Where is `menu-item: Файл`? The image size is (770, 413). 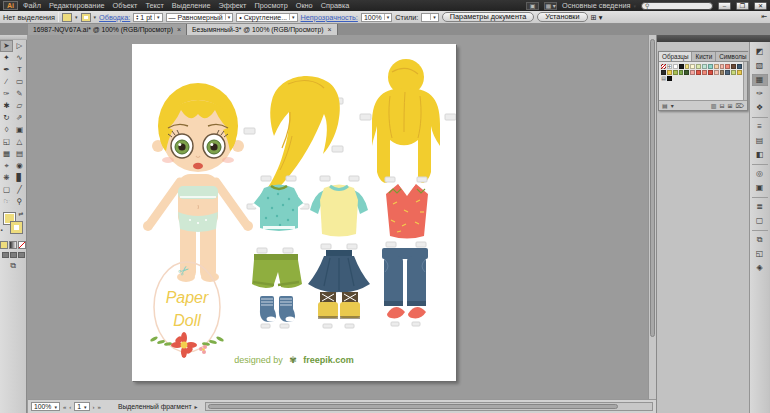
menu-item: Файл is located at coordinates (32, 6).